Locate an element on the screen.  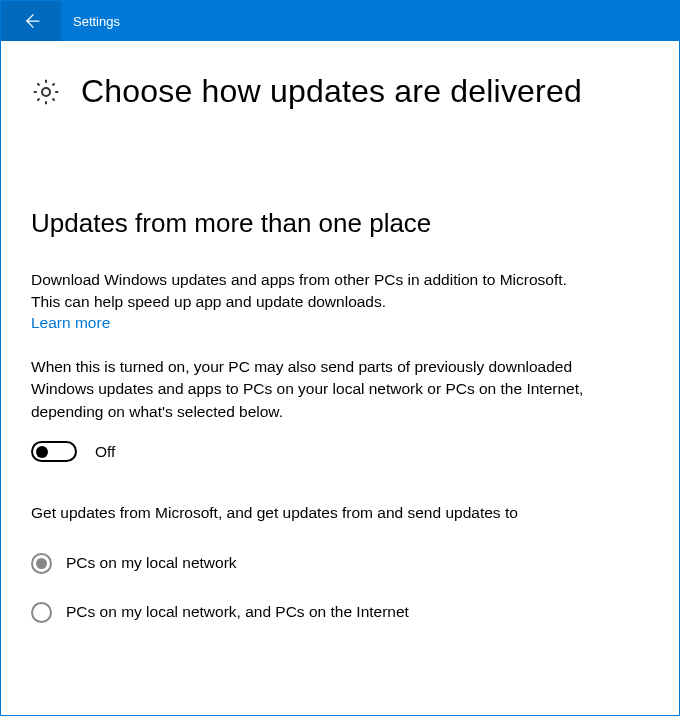
delivery-toggle is located at coordinates (54, 452).